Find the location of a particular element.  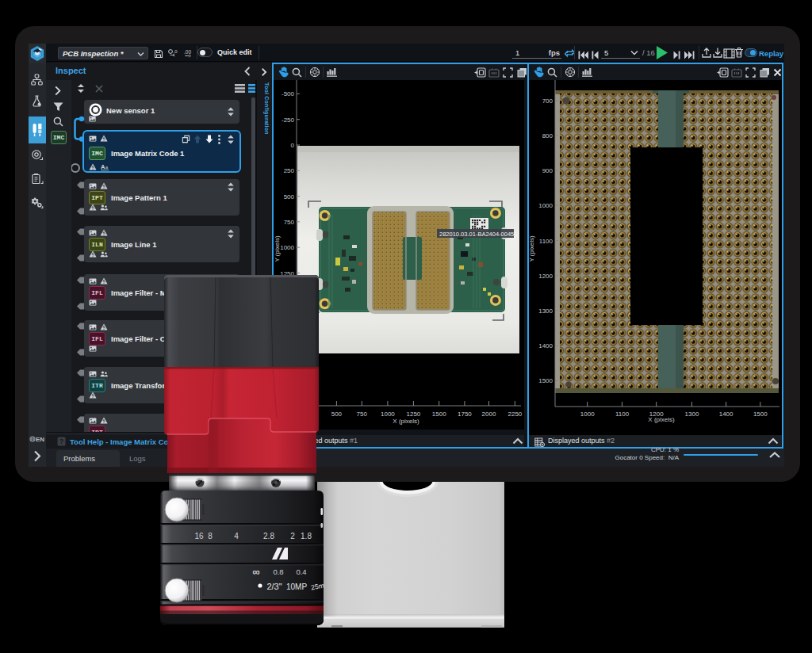

svg-text: 1.8 is located at coordinates (306, 536).